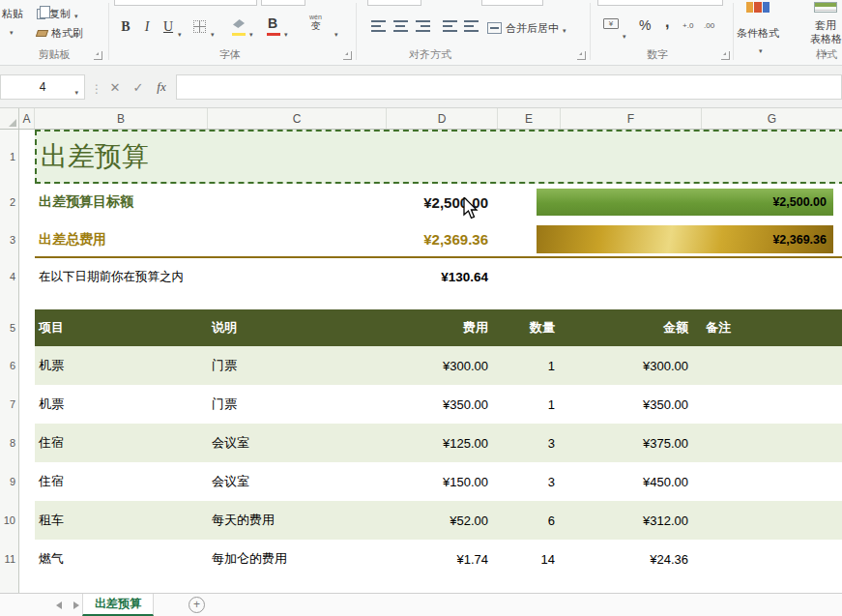  What do you see at coordinates (348, 56) in the screenshot?
I see `font-dialog-launcher-icon` at bounding box center [348, 56].